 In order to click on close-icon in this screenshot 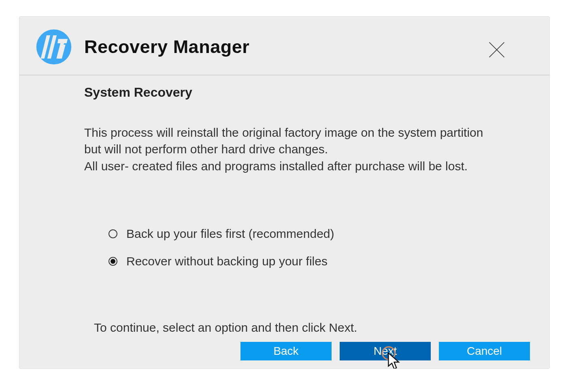, I will do `click(497, 50)`.